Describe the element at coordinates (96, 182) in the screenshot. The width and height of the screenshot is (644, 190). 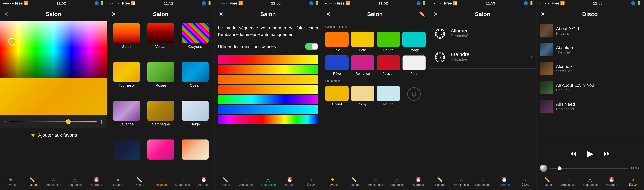
I see `tab-alarmes: ⏰ Alarmes` at that location.